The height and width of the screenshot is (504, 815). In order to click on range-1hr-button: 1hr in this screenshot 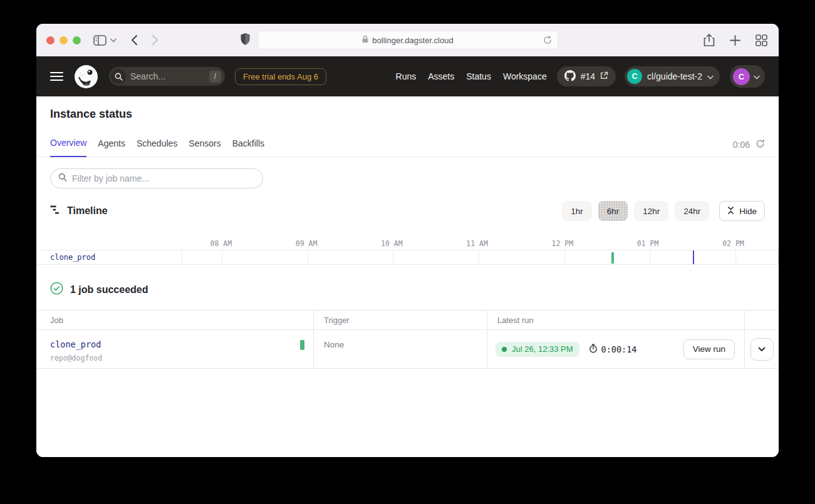, I will do `click(577, 211)`.